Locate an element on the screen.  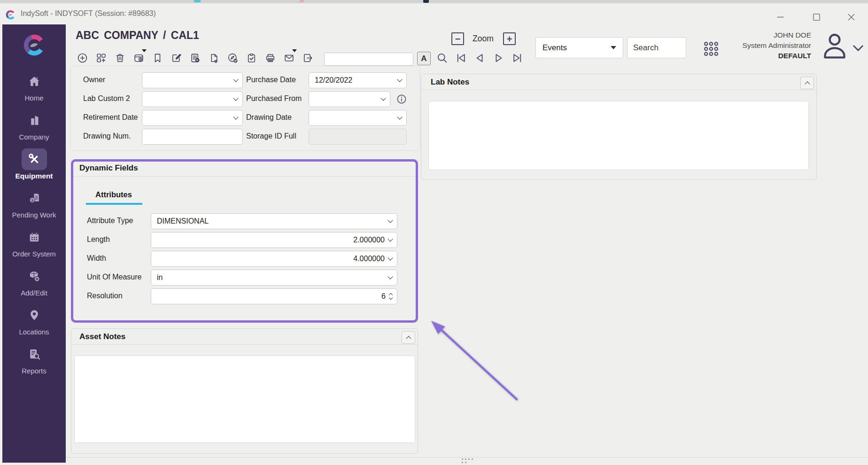
resolution-label: Resolution is located at coordinates (105, 296).